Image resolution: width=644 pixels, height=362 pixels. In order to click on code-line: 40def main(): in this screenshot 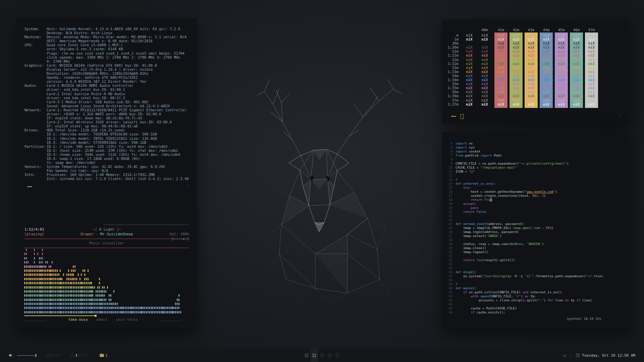, I will do `click(523, 288)`.